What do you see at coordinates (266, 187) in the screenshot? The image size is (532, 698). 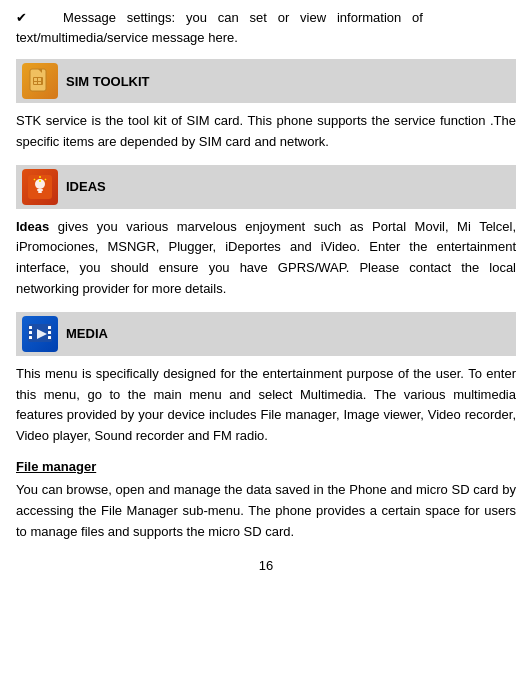 I see `ideas-header: IDEAS` at bounding box center [266, 187].